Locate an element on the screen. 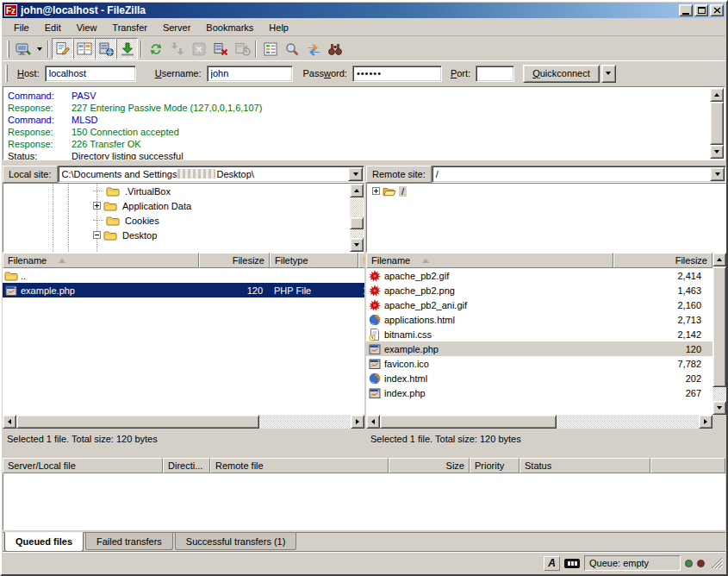 This screenshot has height=576, width=728. site-manager-button is located at coordinates (22, 48).